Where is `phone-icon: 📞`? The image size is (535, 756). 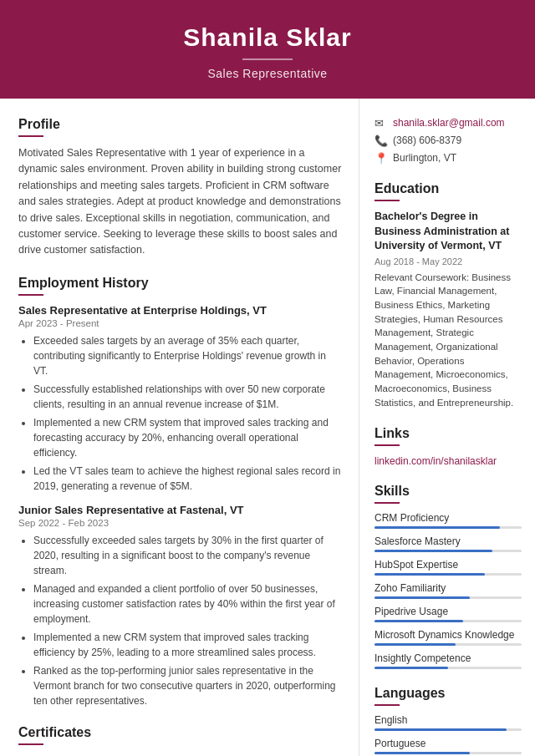
phone-icon: 📞 is located at coordinates (381, 140).